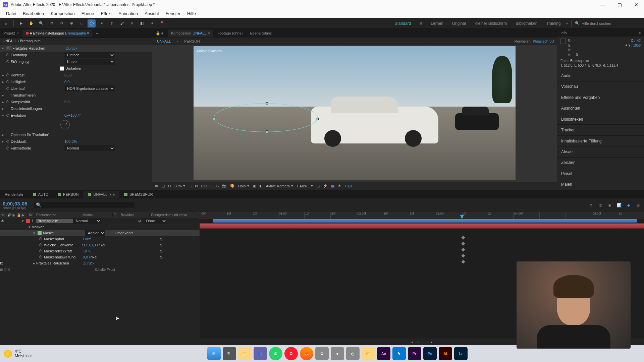 The width and height of the screenshot is (644, 362). I want to click on mask-icon: ◫, so click(163, 186).